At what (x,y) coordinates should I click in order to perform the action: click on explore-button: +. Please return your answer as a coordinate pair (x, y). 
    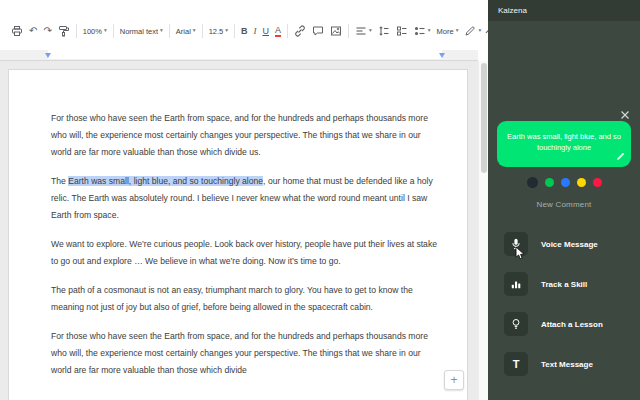
    Looking at the image, I should click on (454, 380).